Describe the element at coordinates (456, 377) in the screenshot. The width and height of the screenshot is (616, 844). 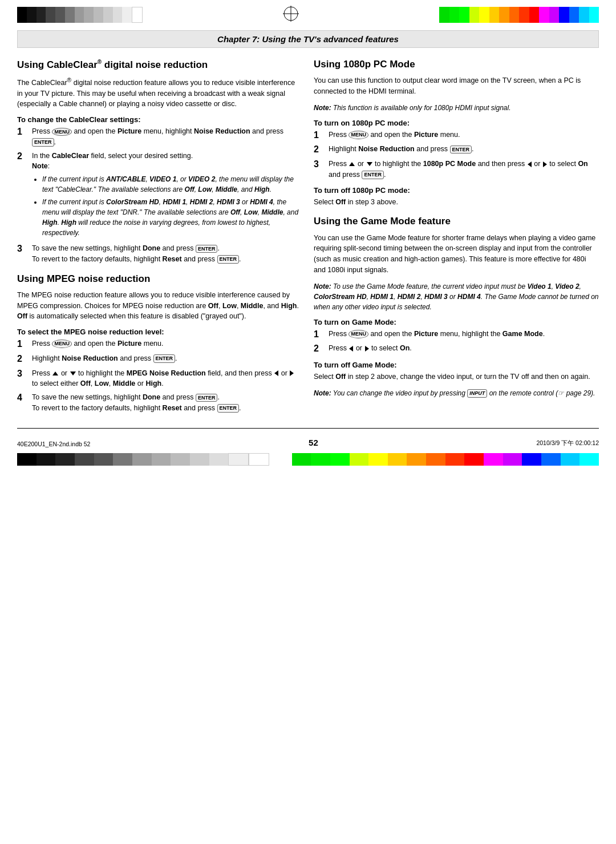
I see `game-mode-off-body: Select Off in step 2 above, change the v…` at that location.